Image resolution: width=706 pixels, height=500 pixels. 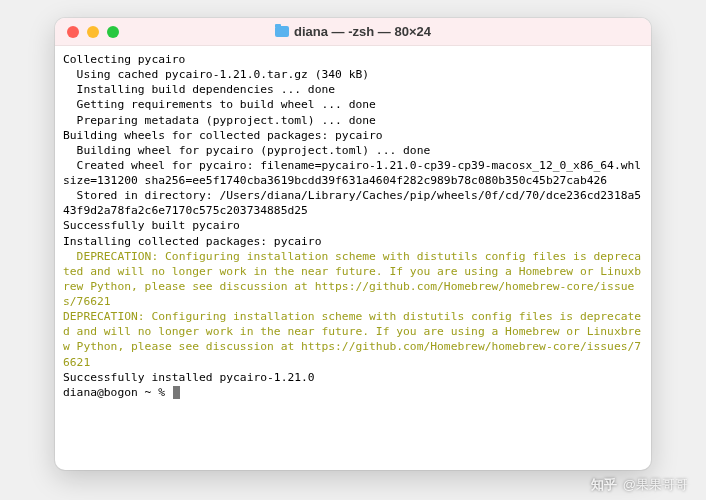 I want to click on minimize-icon, so click(x=93, y=32).